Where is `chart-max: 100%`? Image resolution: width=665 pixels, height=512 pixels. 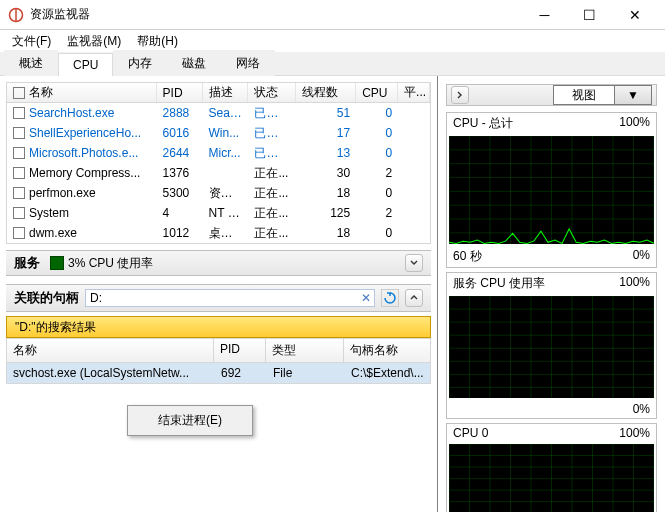
chart-max: 100% is located at coordinates (634, 124).